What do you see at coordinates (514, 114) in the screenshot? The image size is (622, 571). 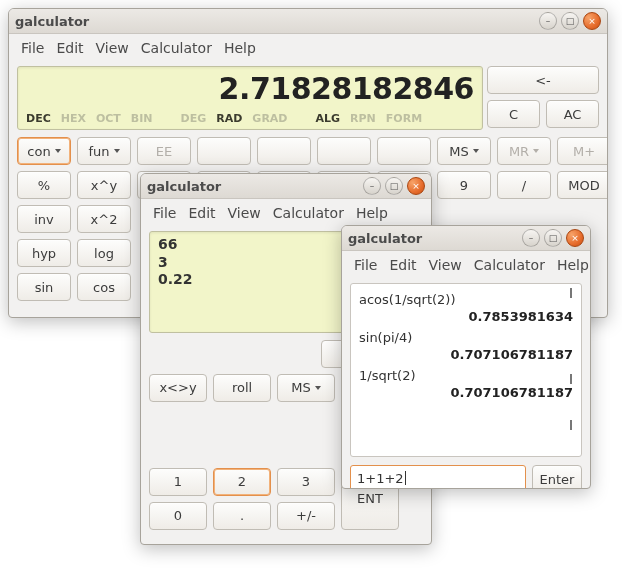 I see `clear-button: C` at bounding box center [514, 114].